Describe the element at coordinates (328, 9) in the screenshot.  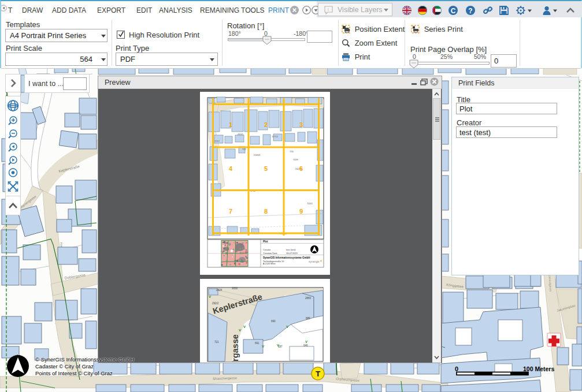
I see `svg-text: i` at that location.